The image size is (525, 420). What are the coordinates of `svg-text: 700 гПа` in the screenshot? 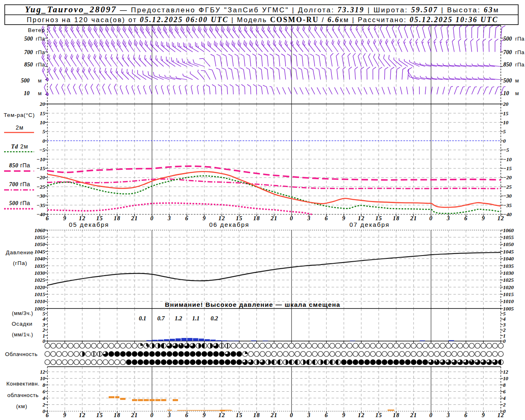 It's located at (20, 184).